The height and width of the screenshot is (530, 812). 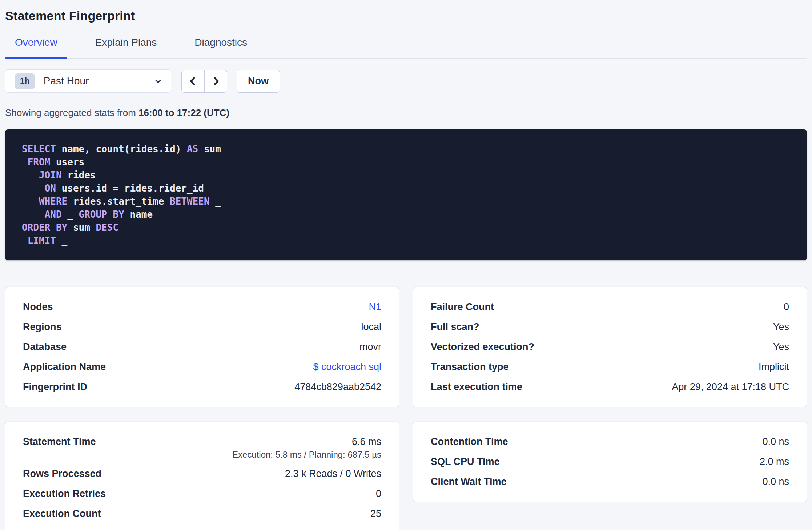 I want to click on fingerprint-id-label: Fingerprint ID, so click(x=55, y=387).